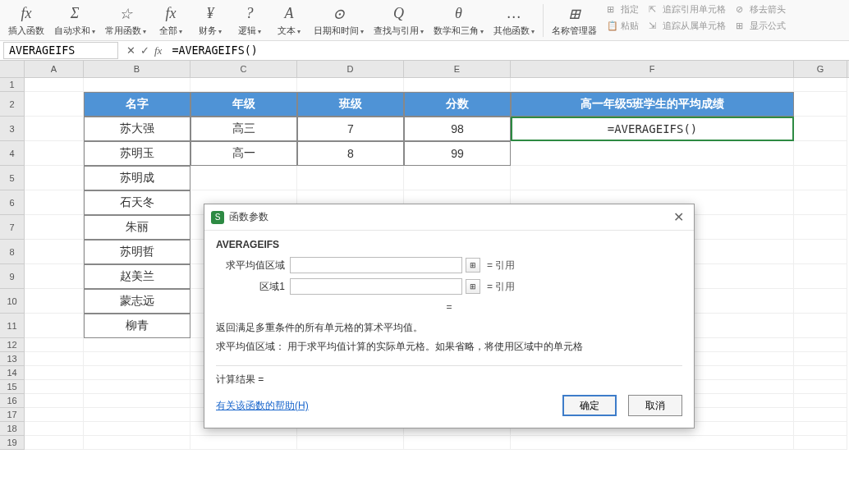 This screenshot has width=849, height=504. Describe the element at coordinates (289, 21) in the screenshot. I see `text-button: A 文本` at that location.